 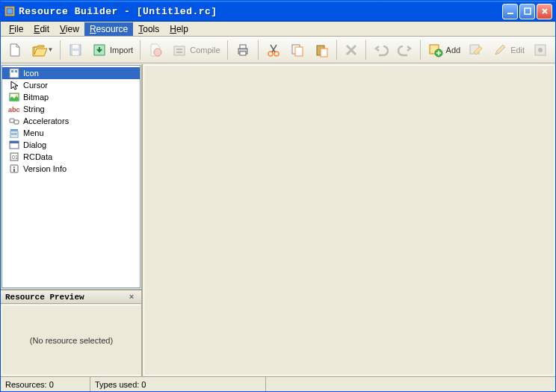 What do you see at coordinates (70, 29) in the screenshot?
I see `menu-view: View` at bounding box center [70, 29].